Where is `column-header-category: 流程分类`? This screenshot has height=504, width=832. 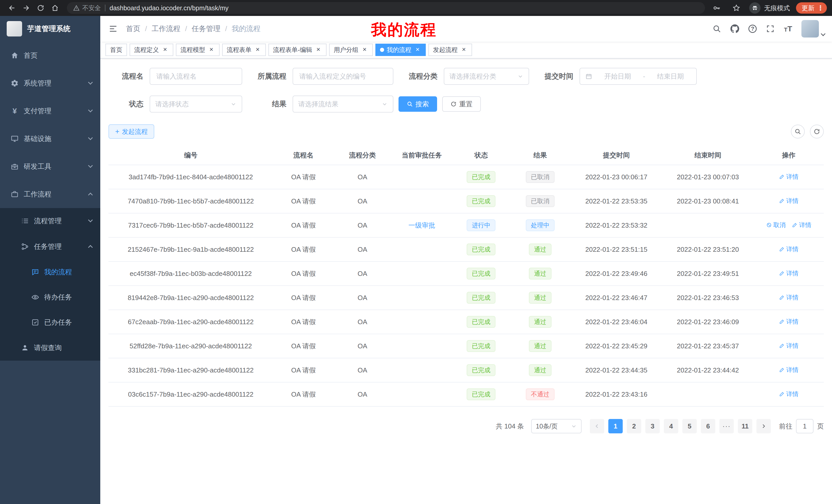 column-header-category: 流程分类 is located at coordinates (362, 156).